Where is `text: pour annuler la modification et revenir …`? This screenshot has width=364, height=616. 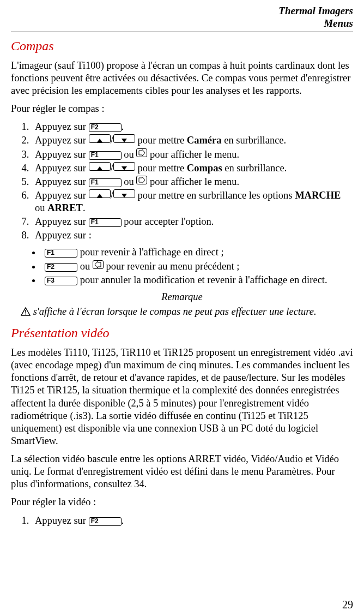
text: pour annuler la modification et revenir … is located at coordinates (203, 280).